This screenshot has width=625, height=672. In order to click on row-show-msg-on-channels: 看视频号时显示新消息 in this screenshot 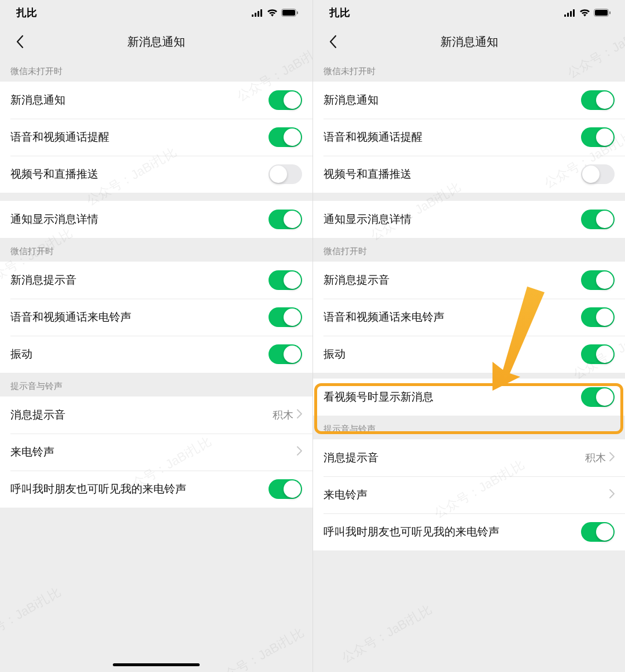, I will do `click(469, 397)`.